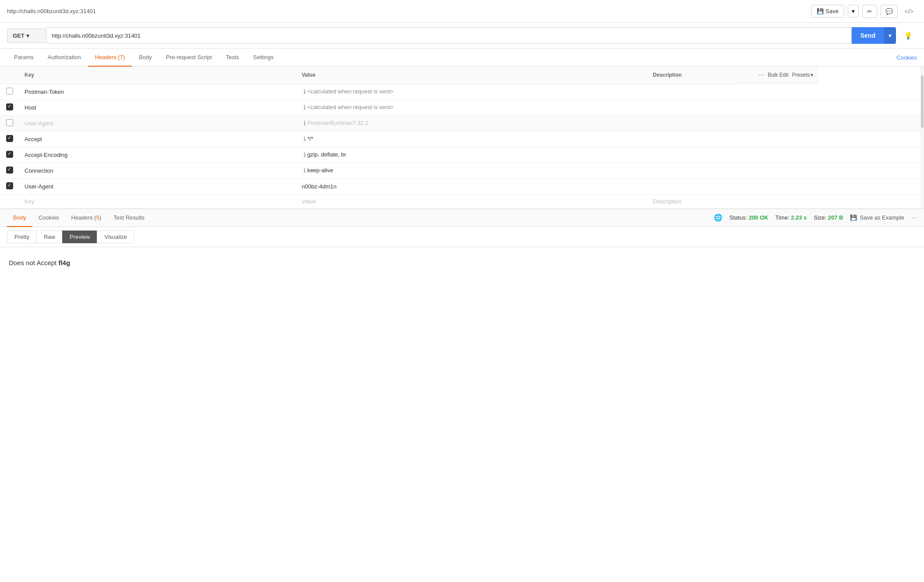 This screenshot has width=924, height=582. Describe the element at coordinates (144, 57) in the screenshot. I see `request-tabs: Params Authorization Headers (7) Body Pr…` at that location.